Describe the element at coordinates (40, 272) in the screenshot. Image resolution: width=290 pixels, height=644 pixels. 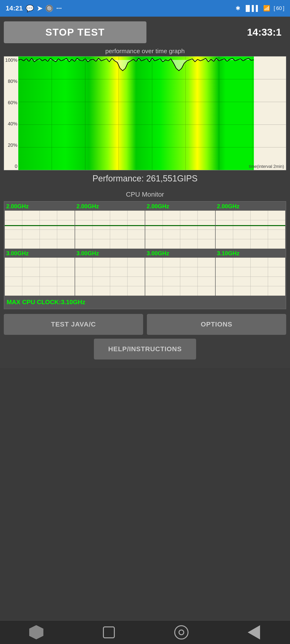
I see `cpu-core-4: 3.00GHz` at that location.